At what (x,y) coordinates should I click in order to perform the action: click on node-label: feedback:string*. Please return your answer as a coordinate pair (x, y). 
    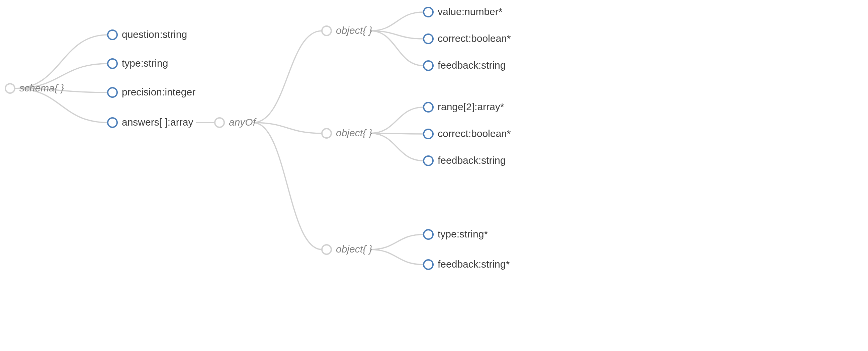
    Looking at the image, I should click on (474, 264).